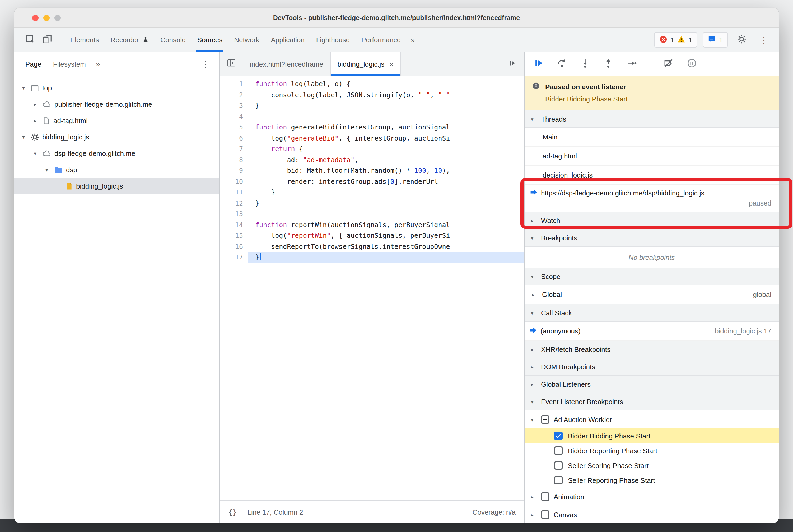 This screenshot has height=532, width=793. Describe the element at coordinates (676, 40) in the screenshot. I see `errors-warnings-badge: 1 1` at that location.